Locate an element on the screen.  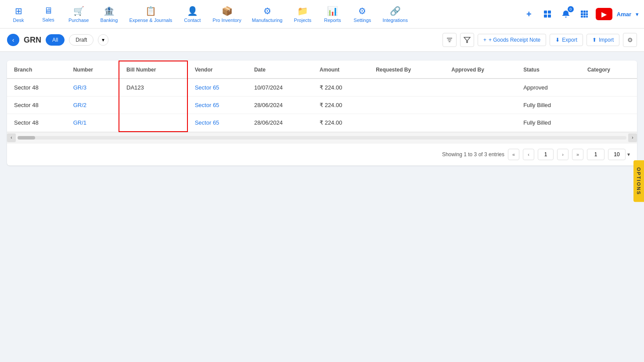
page-prev-button: ‹ is located at coordinates (529, 154).